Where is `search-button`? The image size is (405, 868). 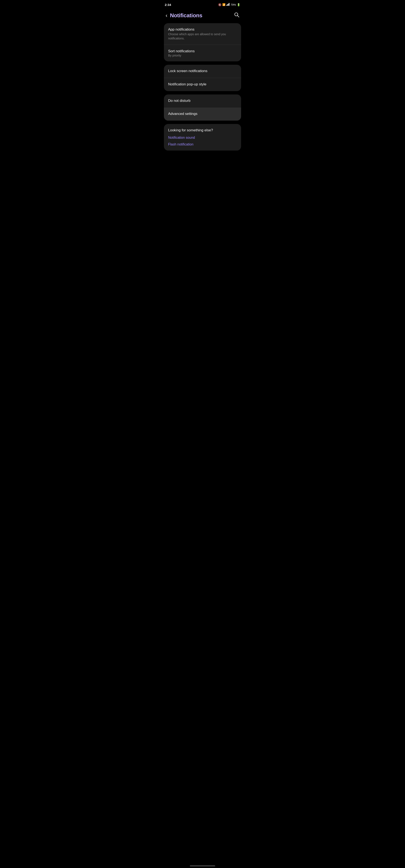 search-button is located at coordinates (237, 16).